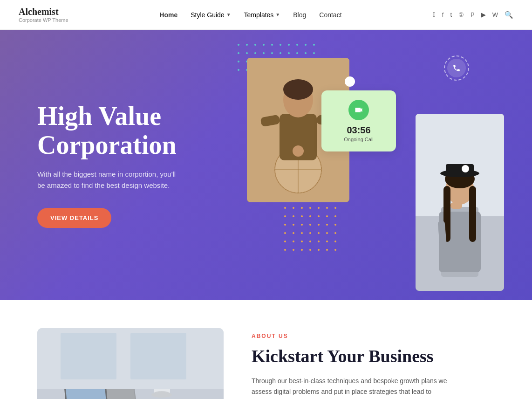 The width and height of the screenshot is (532, 399). I want to click on nav-home: Home, so click(169, 15).